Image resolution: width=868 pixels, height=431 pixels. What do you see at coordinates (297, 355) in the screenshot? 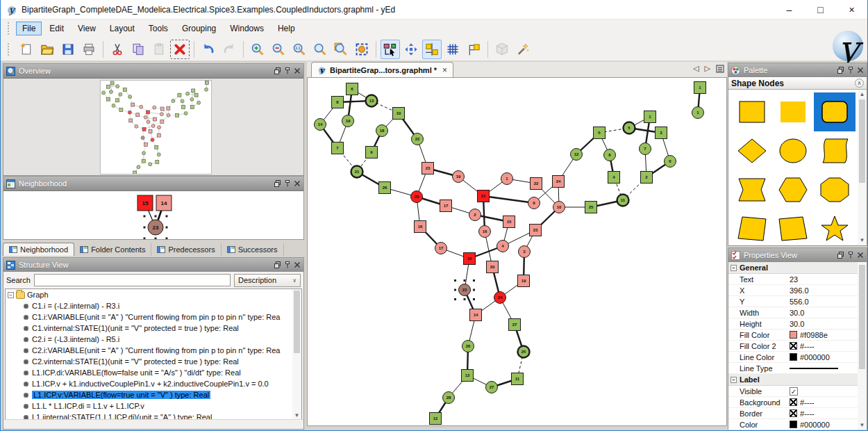
I see `structure-scrollbar: ▼` at bounding box center [297, 355].